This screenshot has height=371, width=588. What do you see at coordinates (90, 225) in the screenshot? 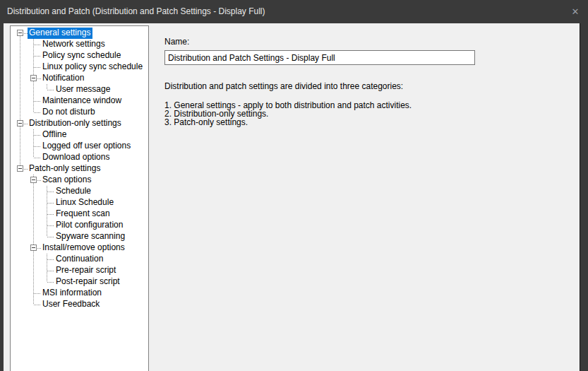
I see `tree-item-label: Pilot configuration` at bounding box center [90, 225].